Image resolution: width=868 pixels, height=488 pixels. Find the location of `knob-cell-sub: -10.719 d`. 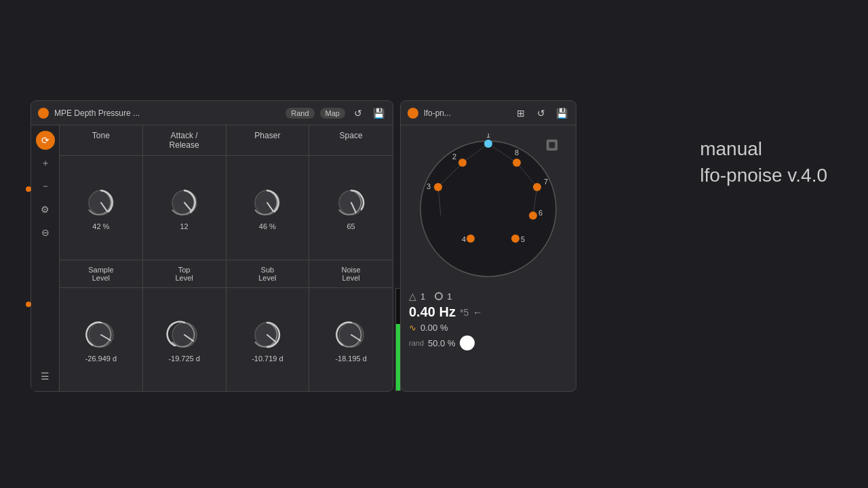

knob-cell-sub: -10.719 d is located at coordinates (269, 340).